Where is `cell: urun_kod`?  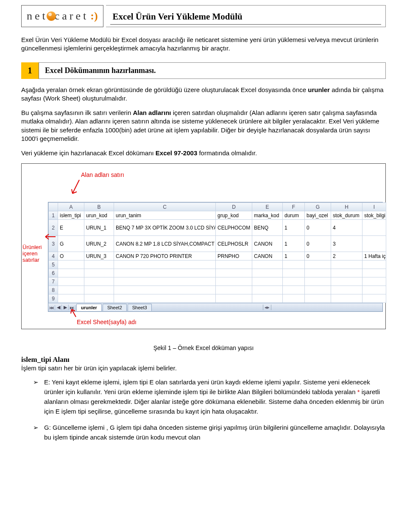
cell: urun_kod is located at coordinates (99, 216).